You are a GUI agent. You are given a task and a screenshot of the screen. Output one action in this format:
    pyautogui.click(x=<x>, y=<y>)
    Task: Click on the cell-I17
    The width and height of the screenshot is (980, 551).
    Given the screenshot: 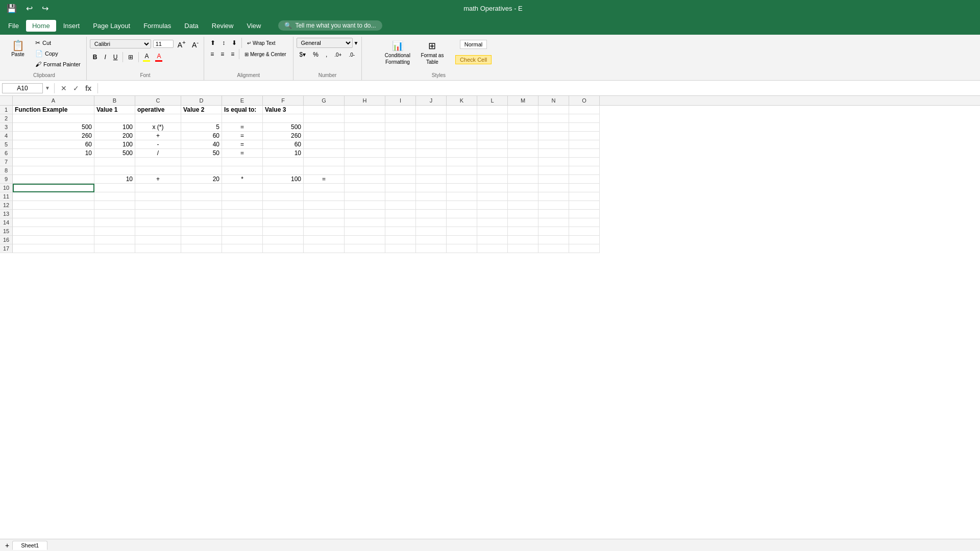 What is the action you would take?
    pyautogui.click(x=401, y=249)
    